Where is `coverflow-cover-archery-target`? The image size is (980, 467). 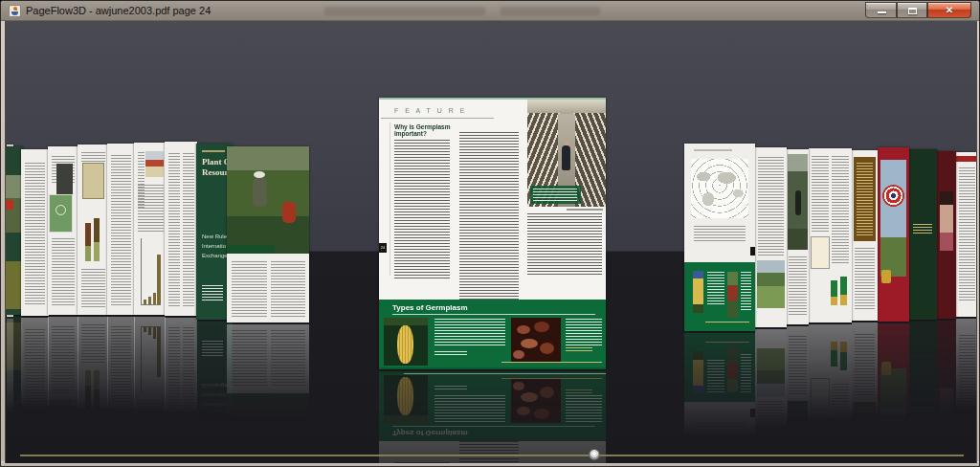
coverflow-cover-archery-target is located at coordinates (894, 234).